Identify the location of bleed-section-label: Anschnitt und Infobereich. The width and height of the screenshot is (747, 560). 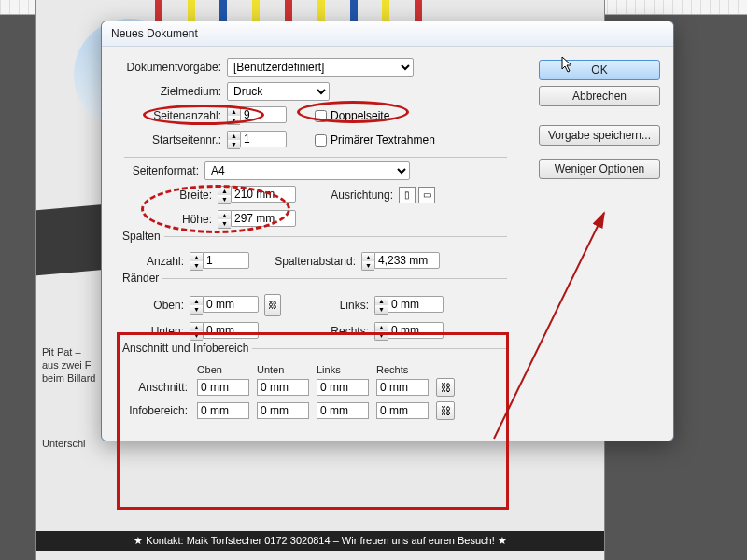
(185, 348).